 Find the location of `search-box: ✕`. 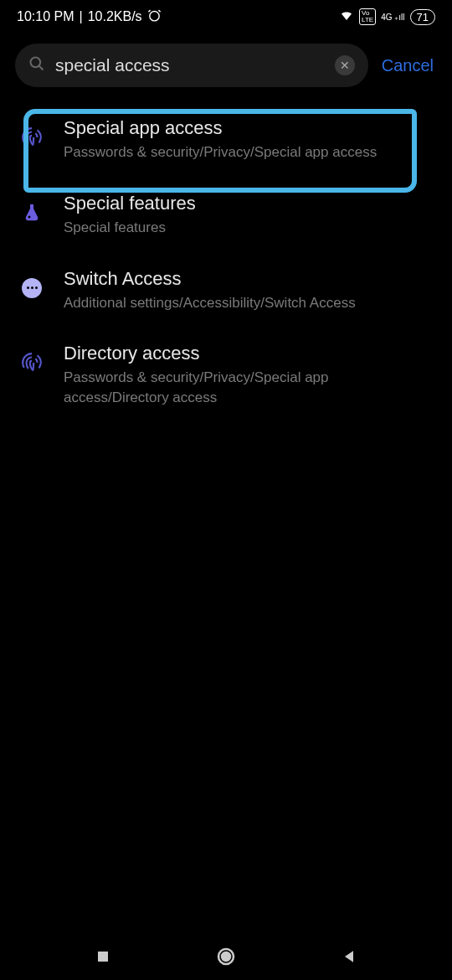

search-box: ✕ is located at coordinates (192, 65).